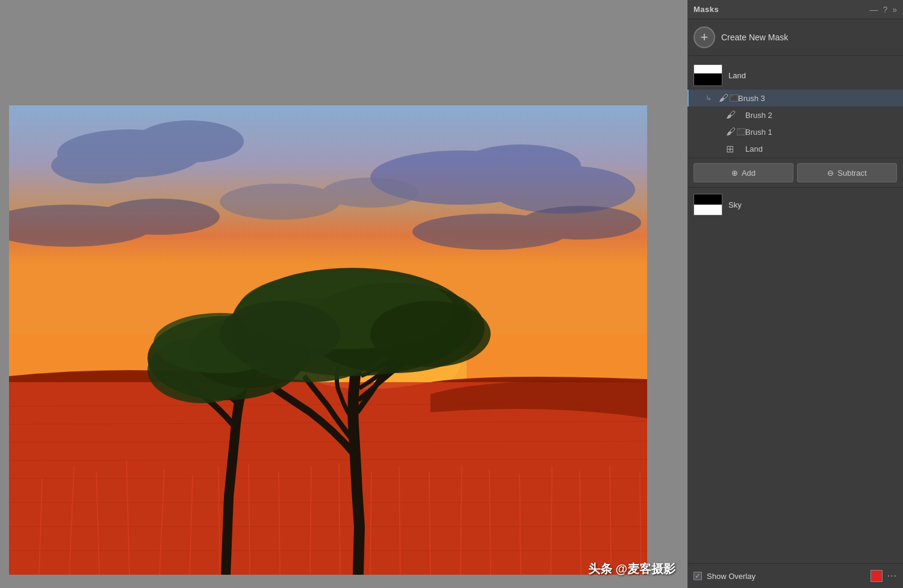 Image resolution: width=903 pixels, height=588 pixels. Describe the element at coordinates (795, 173) in the screenshot. I see `add-subtract-row: ⊕ Add ⊖ Subtract` at that location.